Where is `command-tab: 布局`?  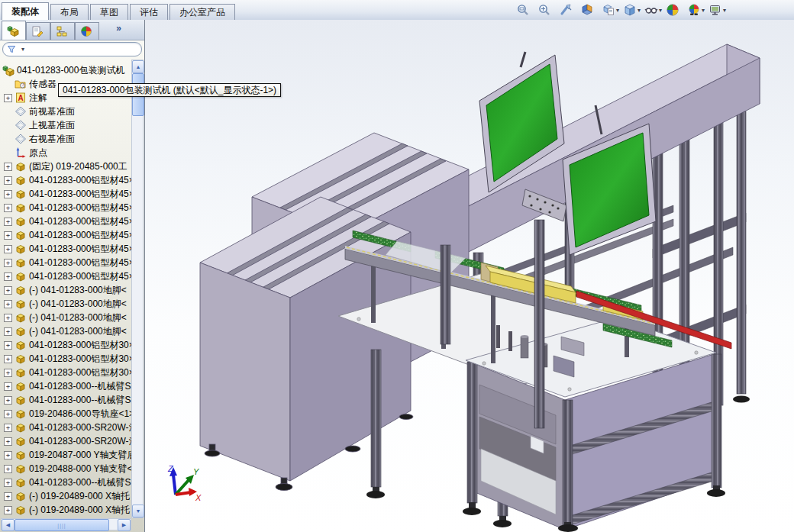 command-tab: 布局 is located at coordinates (69, 12).